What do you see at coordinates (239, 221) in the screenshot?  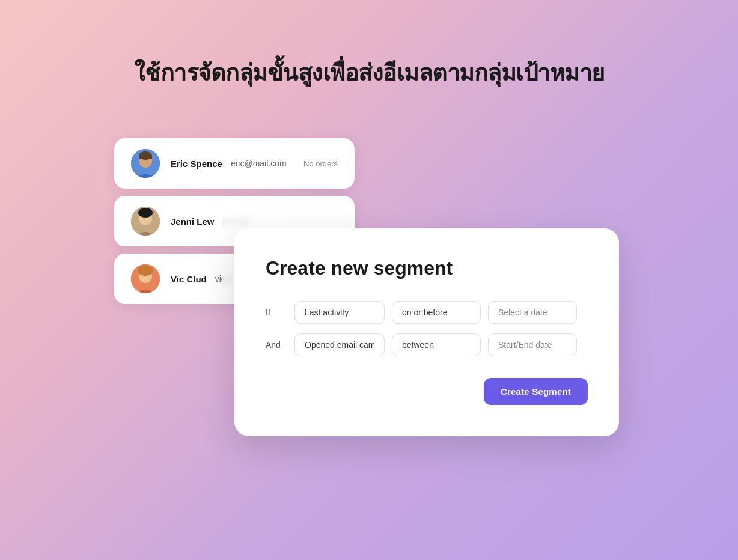 I see `contact-email-jenni: jenni@...` at bounding box center [239, 221].